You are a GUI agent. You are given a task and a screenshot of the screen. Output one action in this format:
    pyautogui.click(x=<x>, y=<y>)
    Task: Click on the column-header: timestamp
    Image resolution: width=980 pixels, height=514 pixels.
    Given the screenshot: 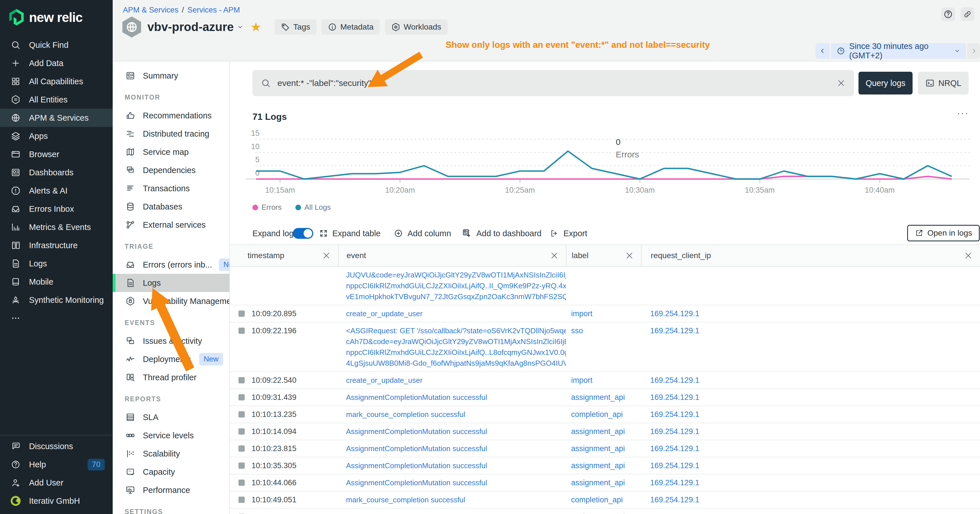 What is the action you would take?
    pyautogui.click(x=284, y=256)
    